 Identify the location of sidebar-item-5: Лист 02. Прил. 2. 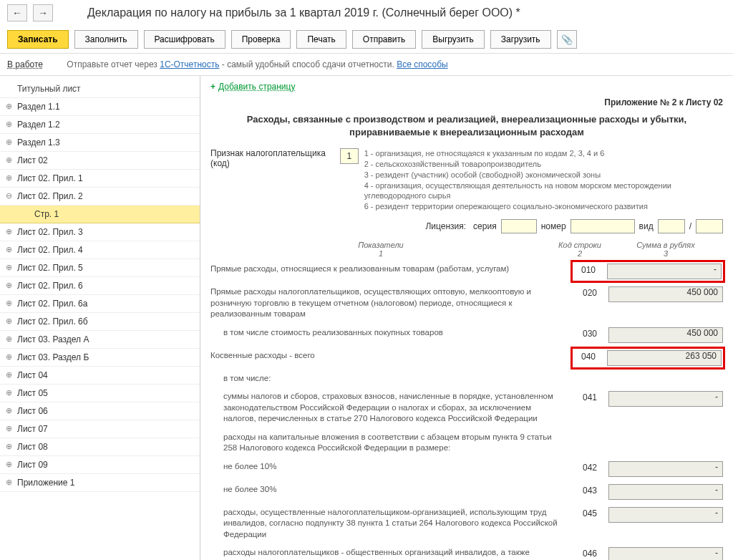
(100, 196).